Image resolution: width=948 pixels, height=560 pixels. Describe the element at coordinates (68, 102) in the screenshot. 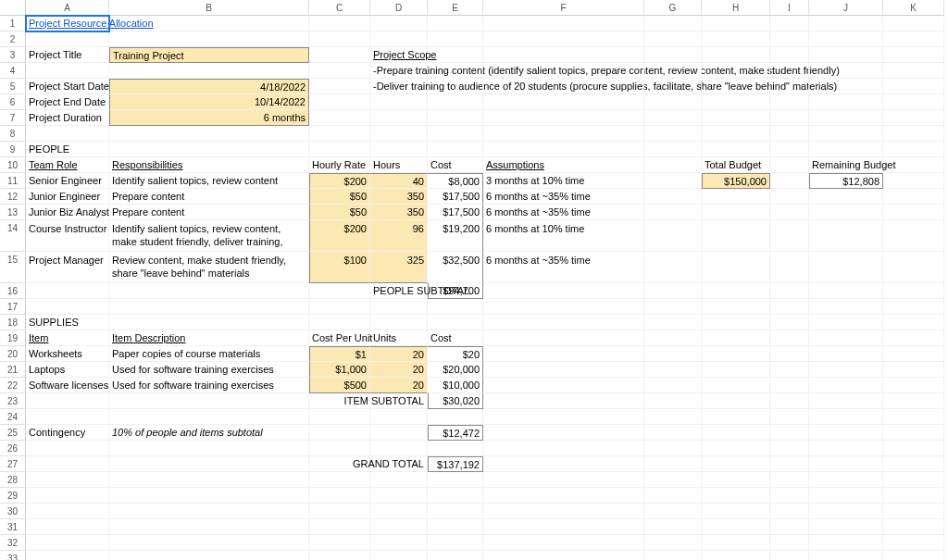

I see `label-end-date: Project End Date` at that location.